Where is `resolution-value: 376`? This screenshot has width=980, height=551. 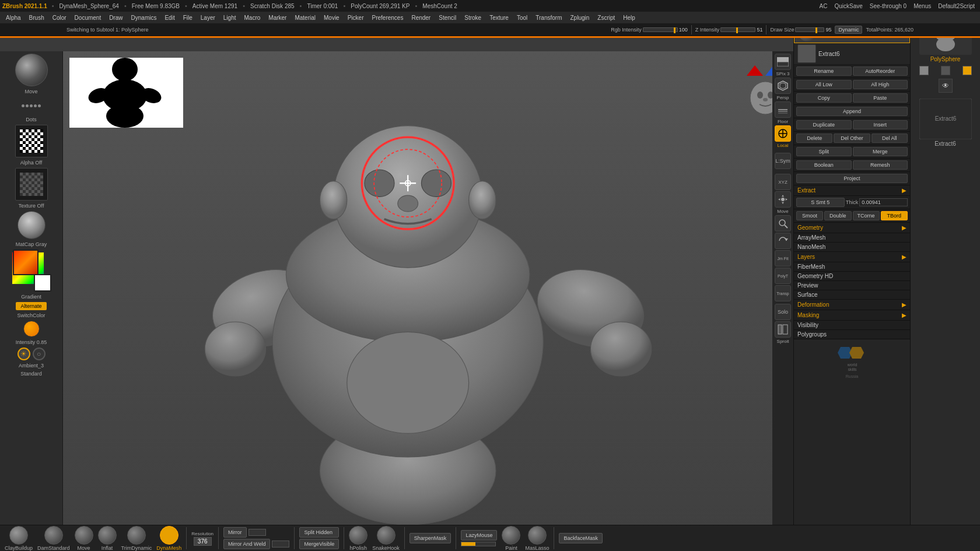 resolution-value: 376 is located at coordinates (203, 541).